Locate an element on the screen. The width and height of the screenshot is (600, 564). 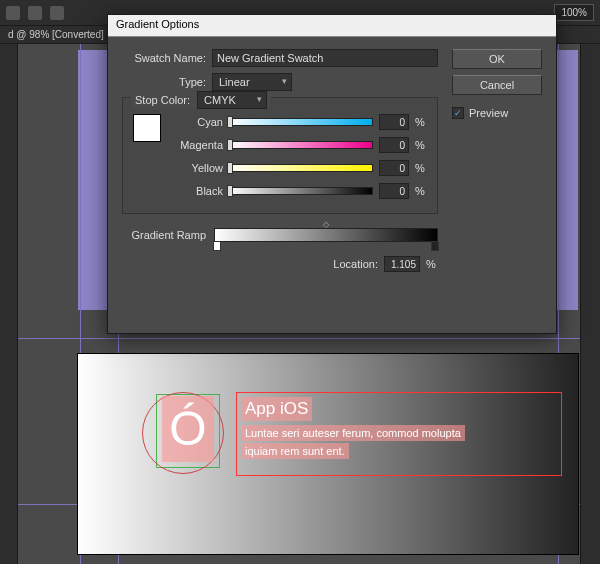
stop-color-label: Stop Color: is located at coordinates (162, 100).